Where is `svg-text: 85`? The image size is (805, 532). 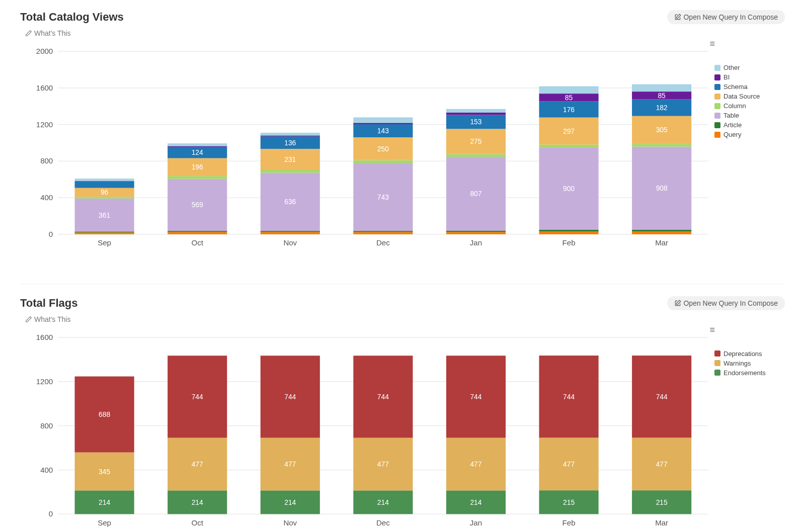
svg-text: 85 is located at coordinates (569, 98).